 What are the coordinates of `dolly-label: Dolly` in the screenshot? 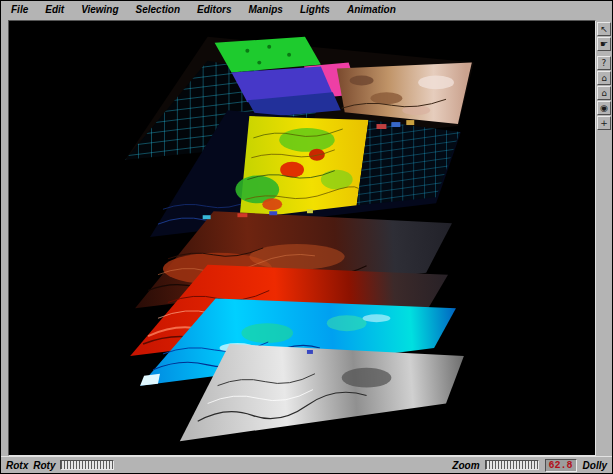 It's located at (595, 466).